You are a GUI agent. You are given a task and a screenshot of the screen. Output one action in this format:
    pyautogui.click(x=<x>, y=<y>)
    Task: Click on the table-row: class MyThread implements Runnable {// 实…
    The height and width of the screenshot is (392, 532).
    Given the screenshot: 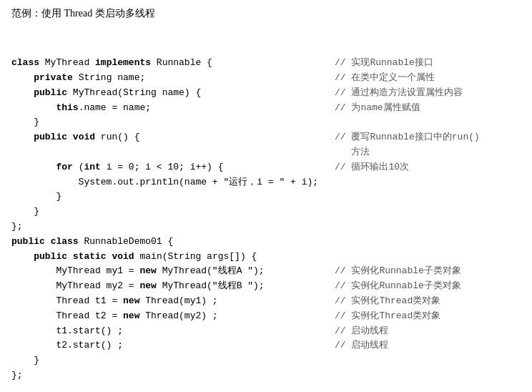 What is the action you would take?
    pyautogui.click(x=266, y=63)
    